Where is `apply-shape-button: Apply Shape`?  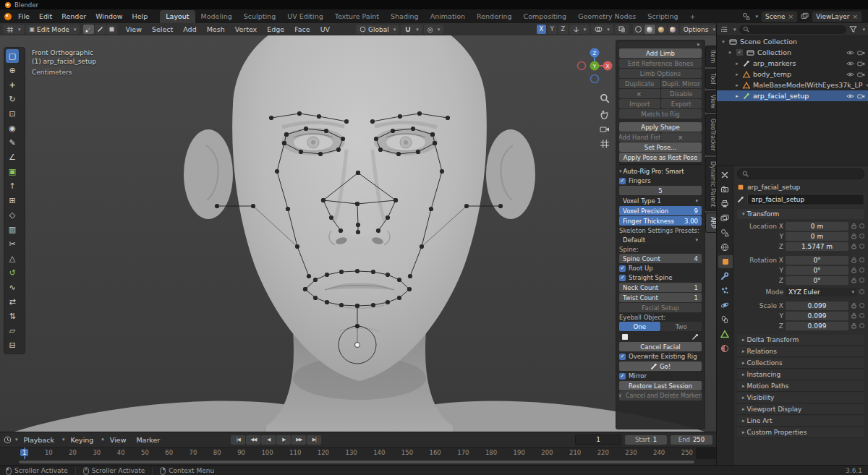 apply-shape-button: Apply Shape is located at coordinates (660, 127).